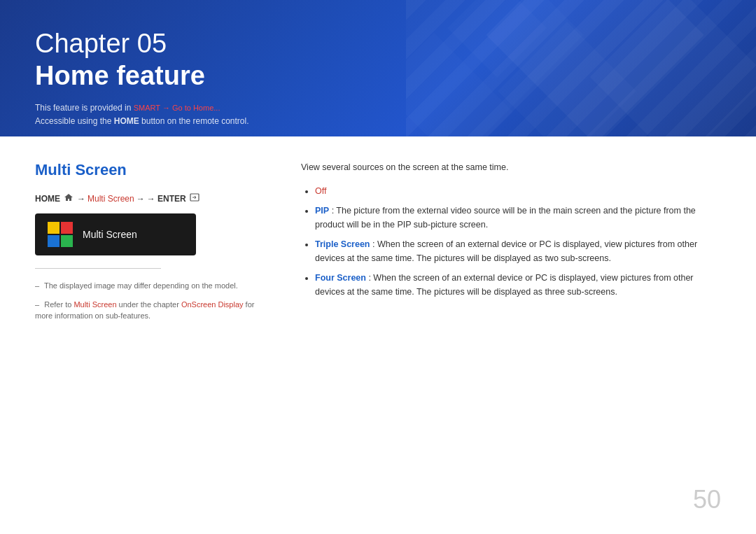  I want to click on bullet-list: Off PIP : The picture from the external …, so click(511, 241).